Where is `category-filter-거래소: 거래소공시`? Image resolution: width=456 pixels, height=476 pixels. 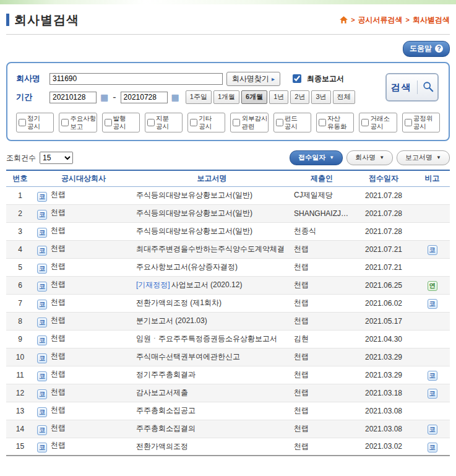
category-filter-거래소: 거래소공시 is located at coordinates (377, 123).